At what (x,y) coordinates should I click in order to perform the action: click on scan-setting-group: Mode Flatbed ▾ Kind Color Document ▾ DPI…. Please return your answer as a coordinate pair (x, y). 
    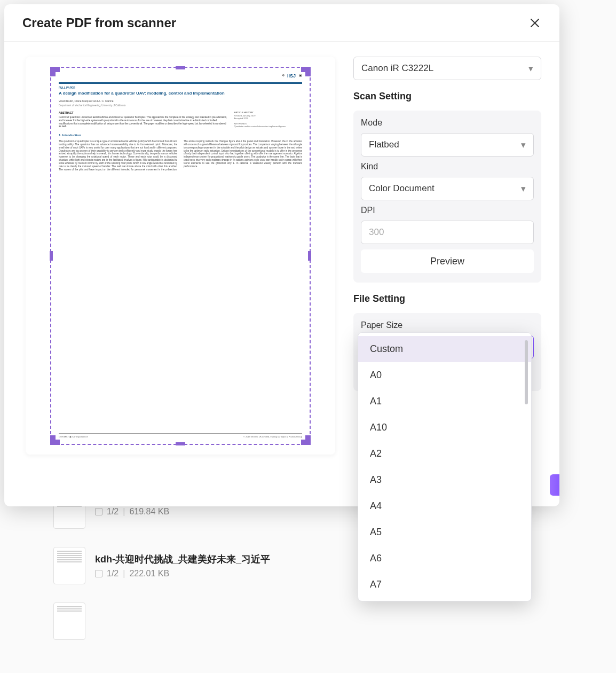
    Looking at the image, I should click on (447, 197).